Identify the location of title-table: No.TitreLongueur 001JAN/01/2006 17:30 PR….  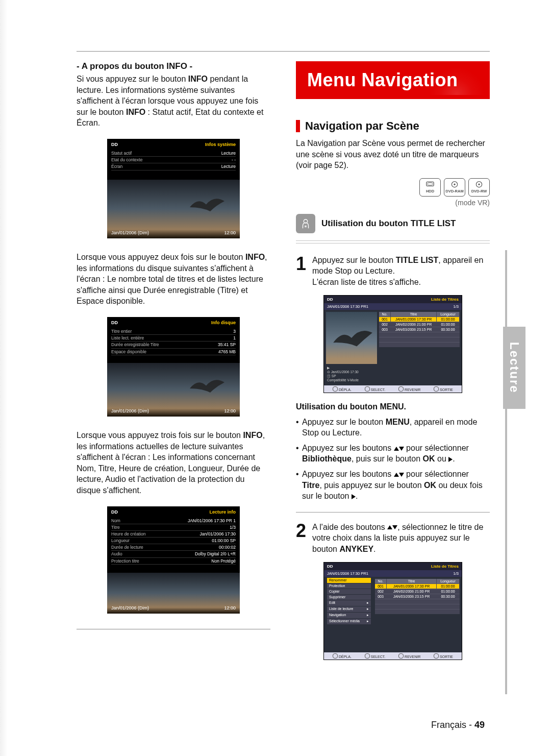
(419, 338).